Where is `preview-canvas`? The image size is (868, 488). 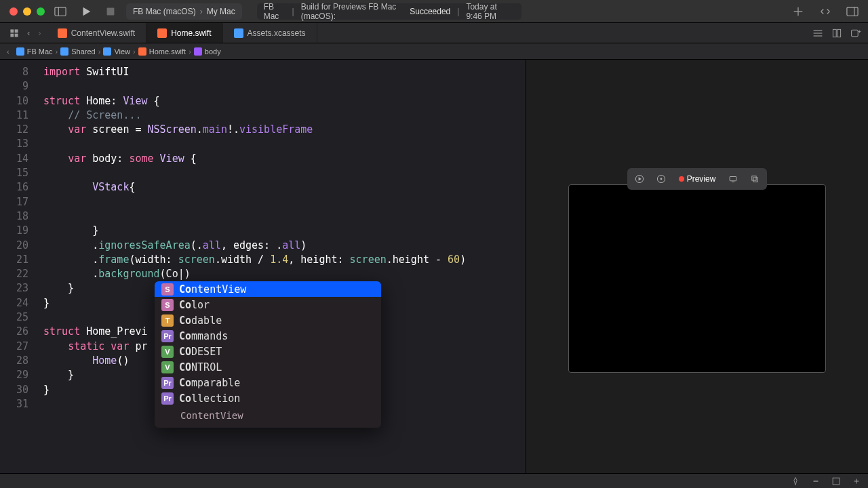 preview-canvas is located at coordinates (697, 279).